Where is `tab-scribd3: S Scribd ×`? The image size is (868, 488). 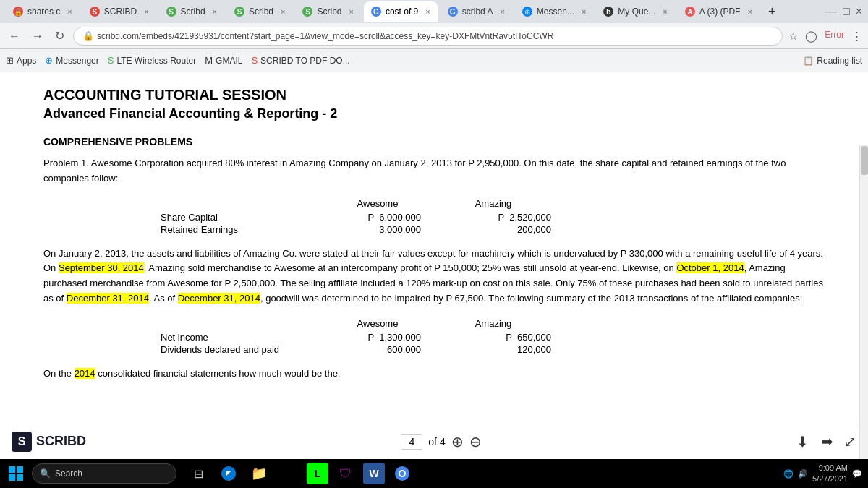 tab-scribd3: S Scribd × is located at coordinates (260, 12).